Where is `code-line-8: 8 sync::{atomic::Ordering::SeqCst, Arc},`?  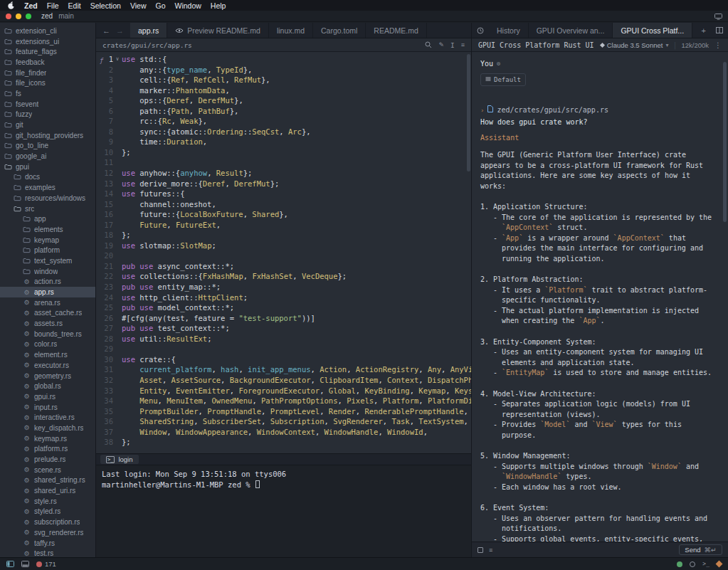
code-line-8: 8 sync::{atomic::Ordering::SeqCst, Arc}, is located at coordinates (283, 132).